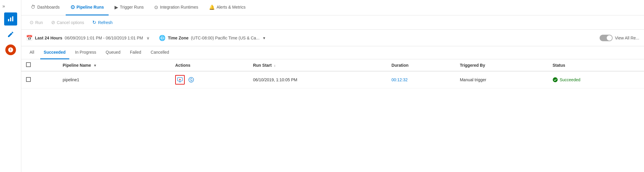 This screenshot has width=644, height=172. I want to click on dashboards-icon: ⏱, so click(33, 7).